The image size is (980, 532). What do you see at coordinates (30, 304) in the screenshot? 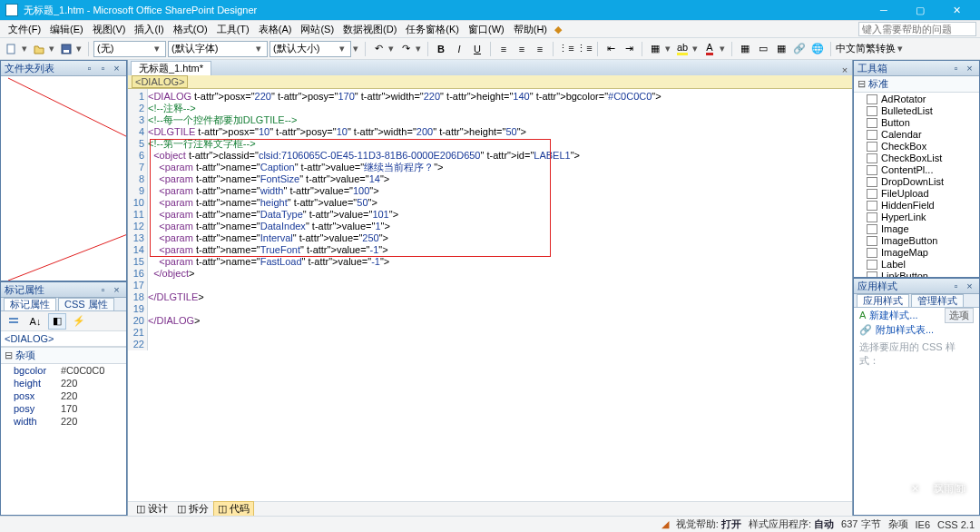
I see `tab-tag-properties: 标记属性` at bounding box center [30, 304].